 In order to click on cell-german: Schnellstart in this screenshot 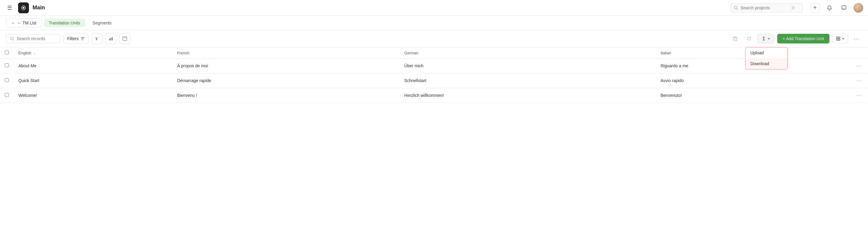, I will do `click(527, 81)`.